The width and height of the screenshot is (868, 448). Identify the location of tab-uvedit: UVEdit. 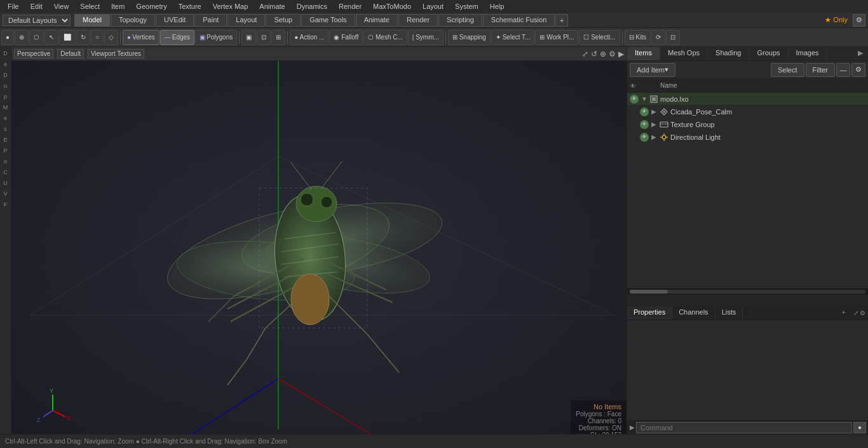
(175, 20).